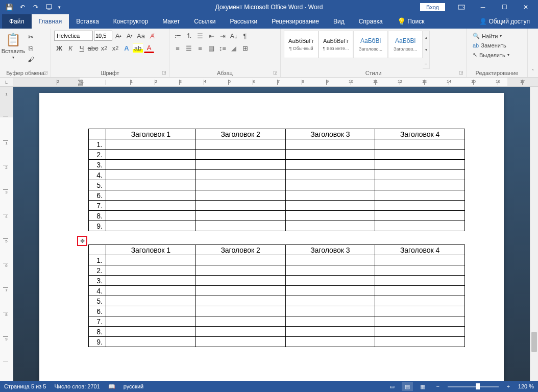 This screenshot has width=538, height=392. I want to click on numbering-button: ⒈, so click(189, 36).